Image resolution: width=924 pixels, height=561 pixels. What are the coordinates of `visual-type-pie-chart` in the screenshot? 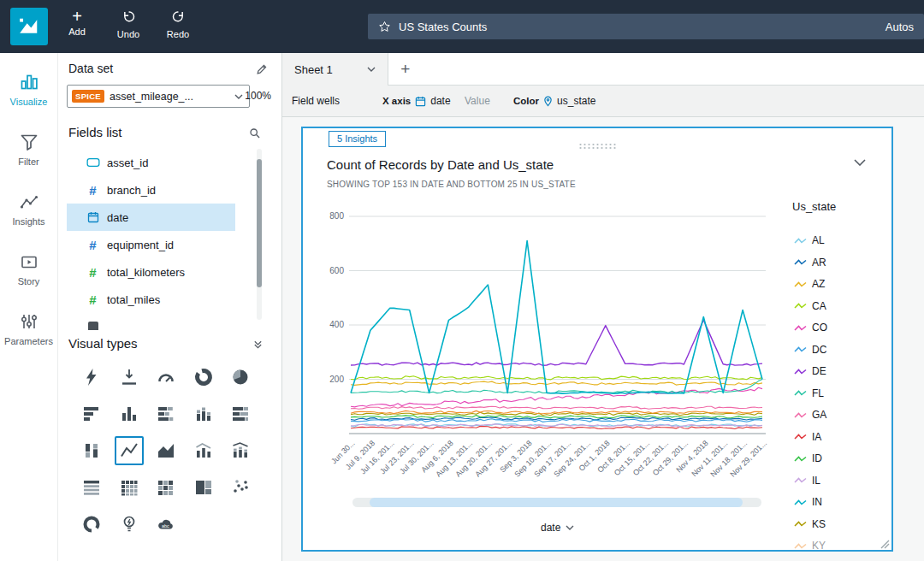 It's located at (240, 377).